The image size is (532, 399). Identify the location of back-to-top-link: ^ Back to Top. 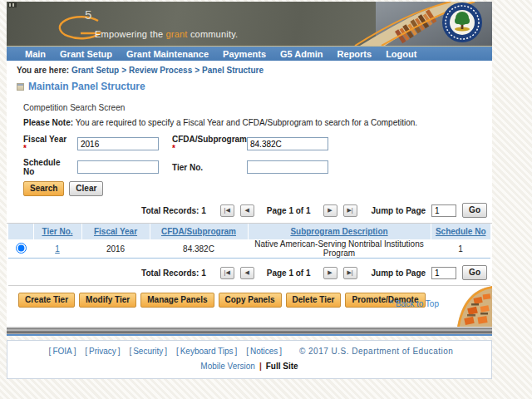
(414, 304).